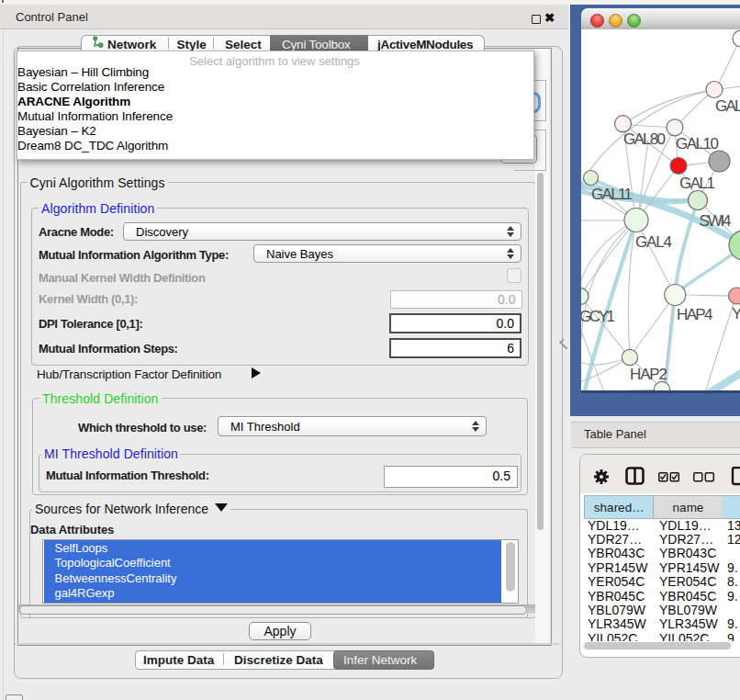 The width and height of the screenshot is (740, 700). What do you see at coordinates (736, 314) in the screenshot?
I see `svg-text: YJ` at bounding box center [736, 314].